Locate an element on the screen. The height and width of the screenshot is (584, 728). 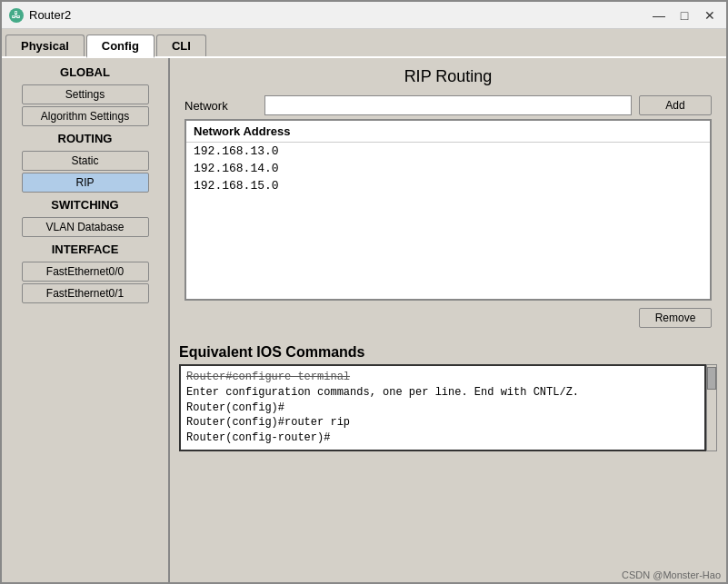
title-bar-controls: — □ ✕ is located at coordinates (684, 15).